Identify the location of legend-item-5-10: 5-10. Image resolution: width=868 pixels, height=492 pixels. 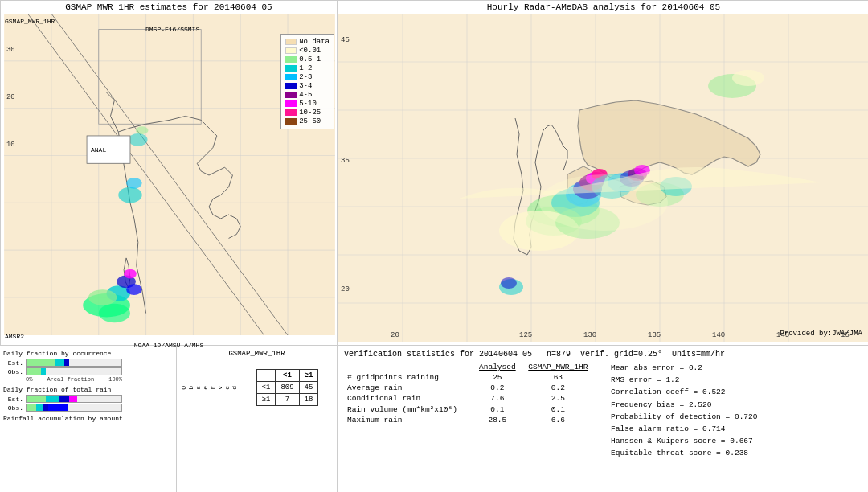
(307, 104).